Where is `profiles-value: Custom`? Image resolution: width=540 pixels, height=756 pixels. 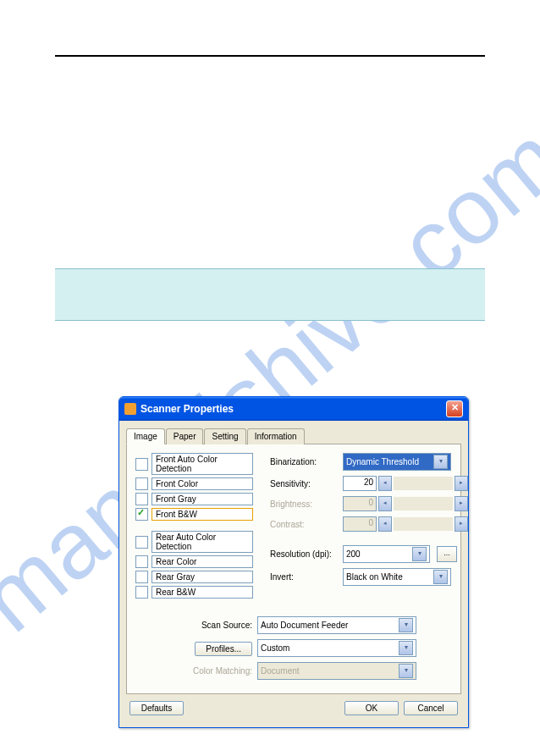
profiles-value: Custom is located at coordinates (275, 648).